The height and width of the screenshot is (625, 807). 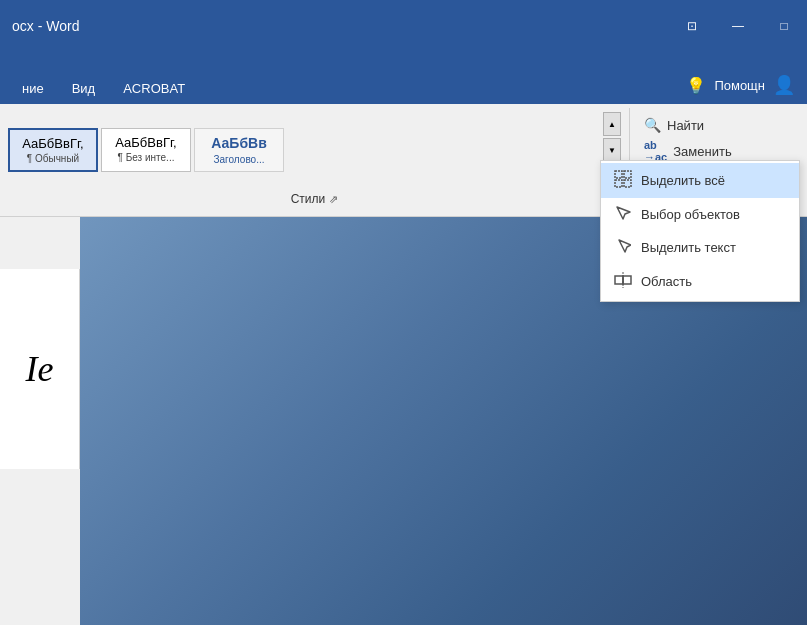 What do you see at coordinates (314, 198) in the screenshot?
I see `styles-section-label: Стили ⇗` at bounding box center [314, 198].